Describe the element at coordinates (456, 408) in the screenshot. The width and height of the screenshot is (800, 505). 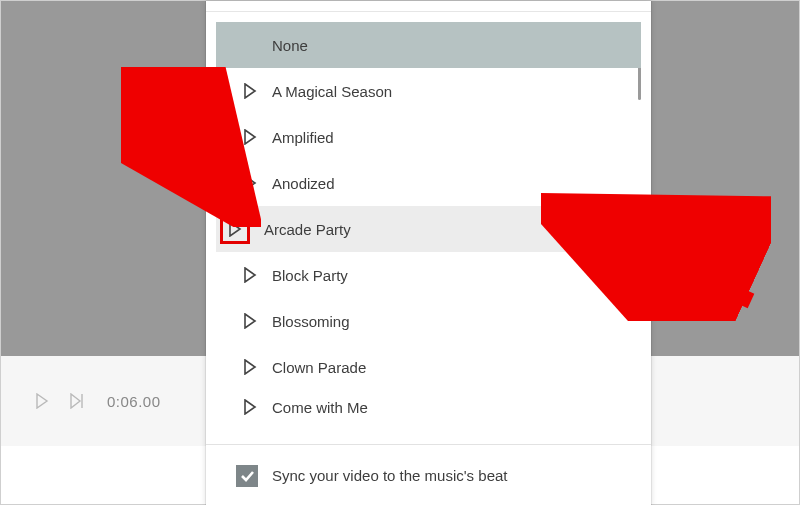
I see `music-item-label: Come with Me` at that location.